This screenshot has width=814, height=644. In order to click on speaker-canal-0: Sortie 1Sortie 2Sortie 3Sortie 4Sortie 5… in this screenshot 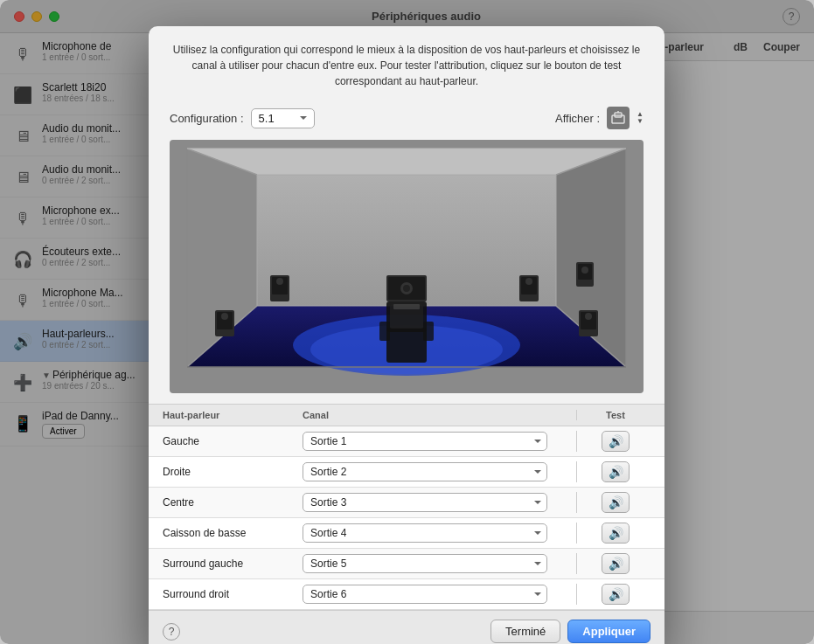, I will do `click(437, 441)`.